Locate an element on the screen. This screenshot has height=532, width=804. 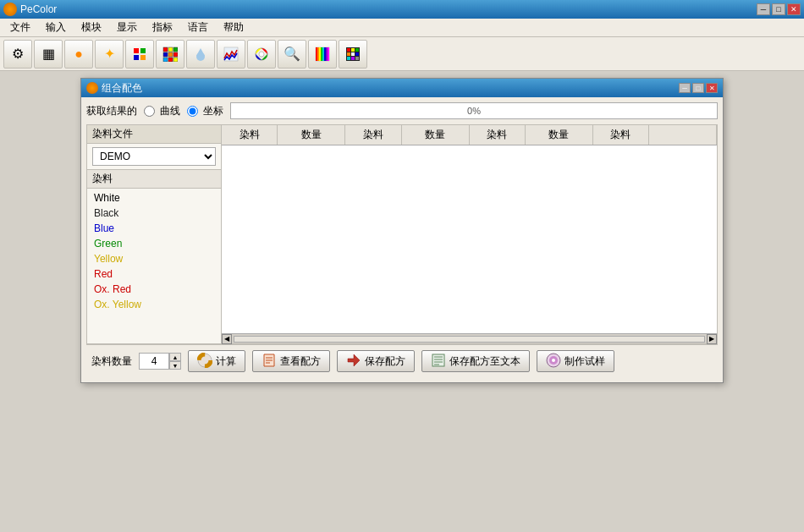
th-dye-2: 染料 is located at coordinates (373, 135).